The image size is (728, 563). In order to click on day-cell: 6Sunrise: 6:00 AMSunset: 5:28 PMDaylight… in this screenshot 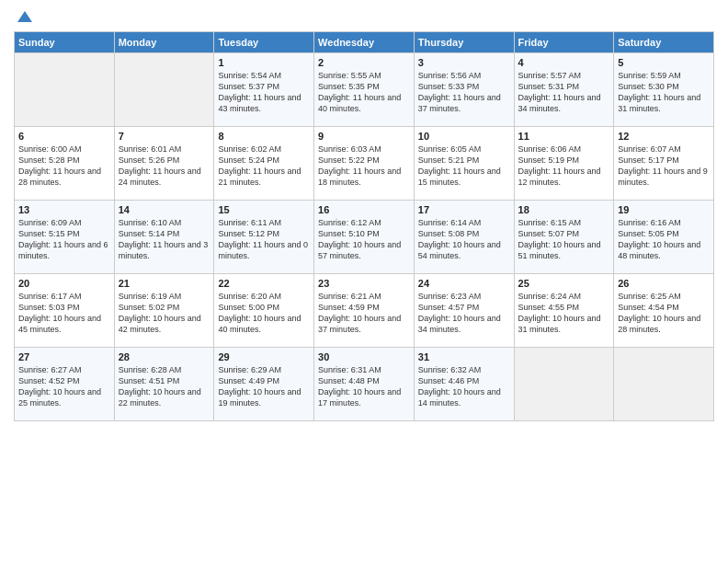, I will do `click(64, 164)`.